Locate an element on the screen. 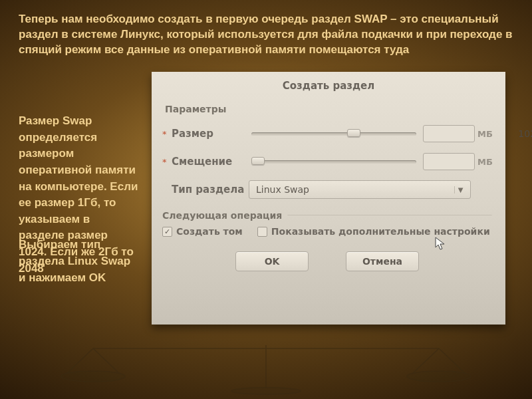  size-slider is located at coordinates (336, 134).